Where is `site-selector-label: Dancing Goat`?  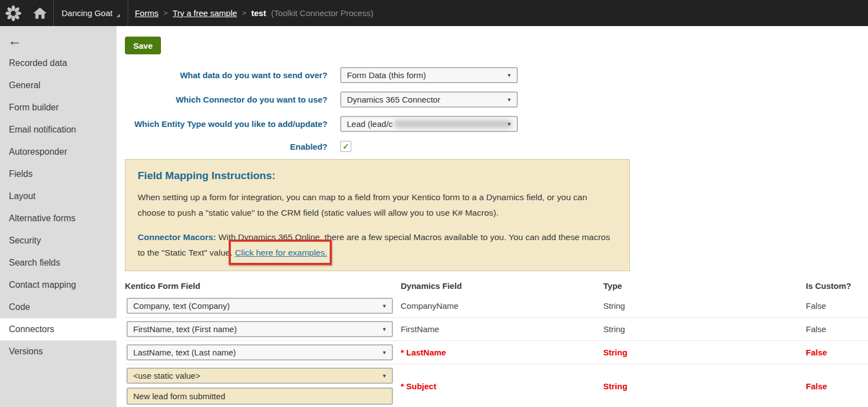 site-selector-label: Dancing Goat is located at coordinates (87, 13).